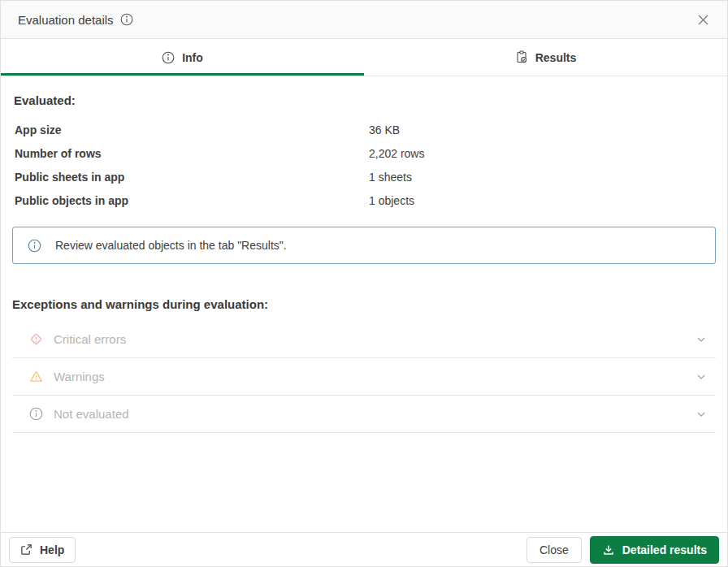 The width and height of the screenshot is (728, 567). What do you see at coordinates (665, 550) in the screenshot?
I see `detailed-results-label: Detailed results` at bounding box center [665, 550].